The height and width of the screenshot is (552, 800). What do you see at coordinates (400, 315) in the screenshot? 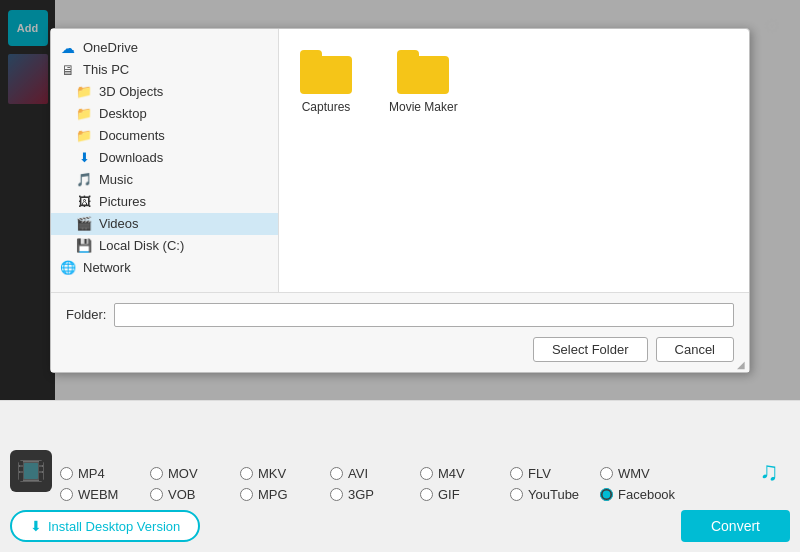
I see `folder-input-row: Folder:` at bounding box center [400, 315].